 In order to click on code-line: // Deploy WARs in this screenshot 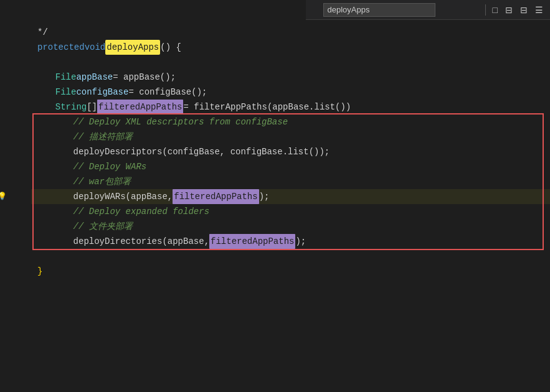, I will do `click(290, 167)`.